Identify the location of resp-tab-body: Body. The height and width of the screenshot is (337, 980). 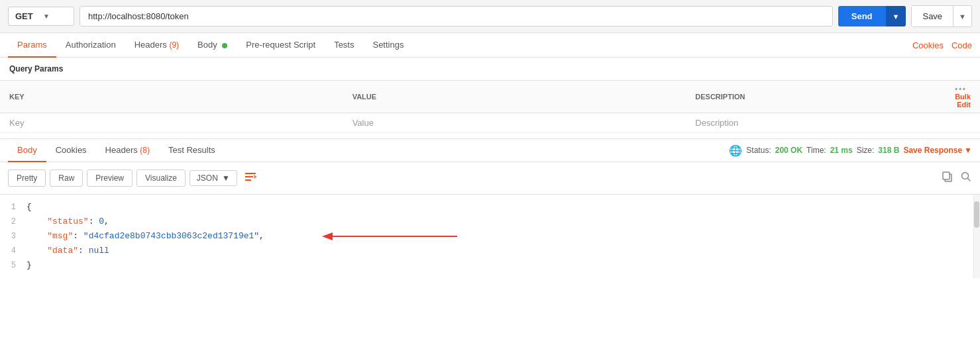
(27, 151).